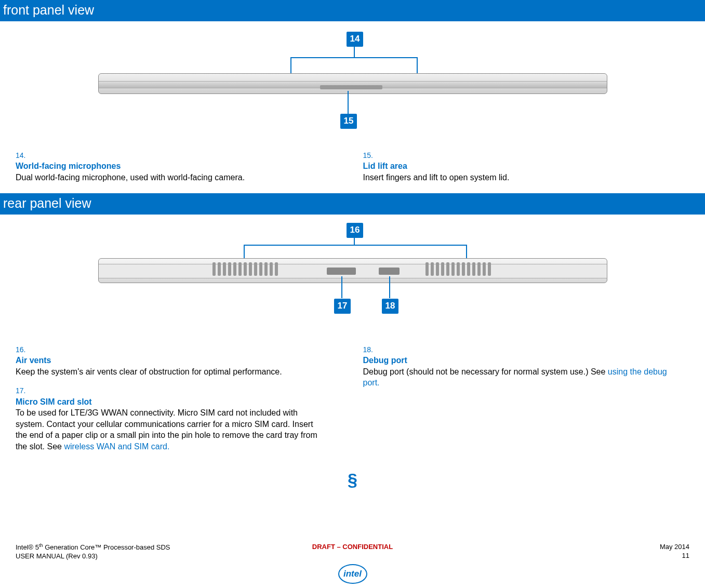  What do you see at coordinates (353, 274) in the screenshot?
I see `rear-panel-diagram: 16 17 18` at bounding box center [353, 274].